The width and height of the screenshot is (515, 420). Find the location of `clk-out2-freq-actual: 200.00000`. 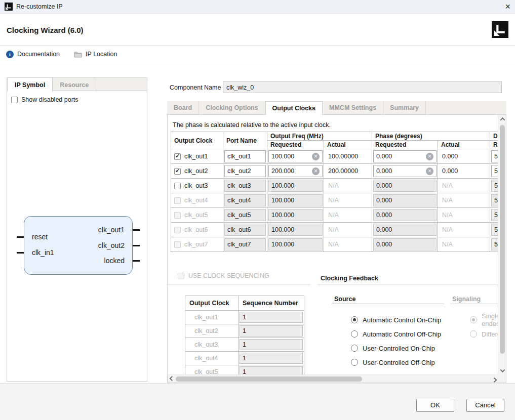

clk-out2-freq-actual: 200.00000 is located at coordinates (348, 171).